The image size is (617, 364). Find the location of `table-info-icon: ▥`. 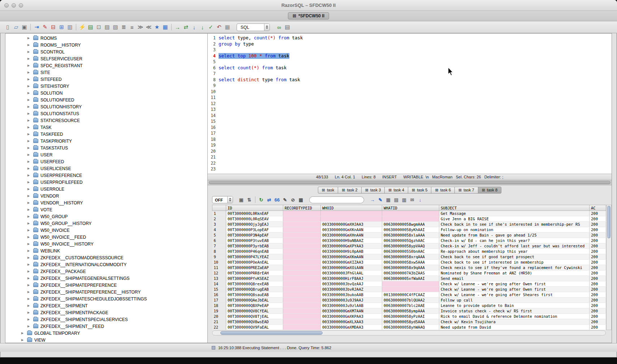

table-info-icon: ▥ is located at coordinates (70, 27).